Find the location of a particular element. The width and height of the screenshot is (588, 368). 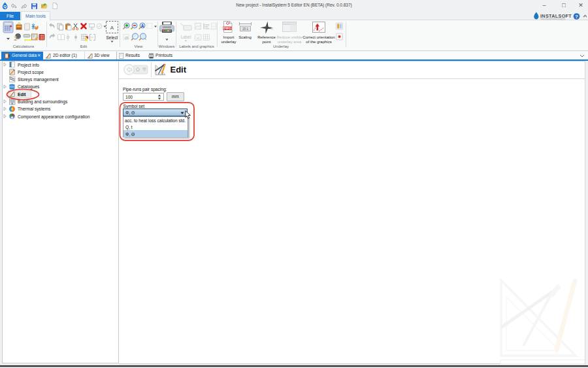

svg-text: Windows is located at coordinates (167, 46).